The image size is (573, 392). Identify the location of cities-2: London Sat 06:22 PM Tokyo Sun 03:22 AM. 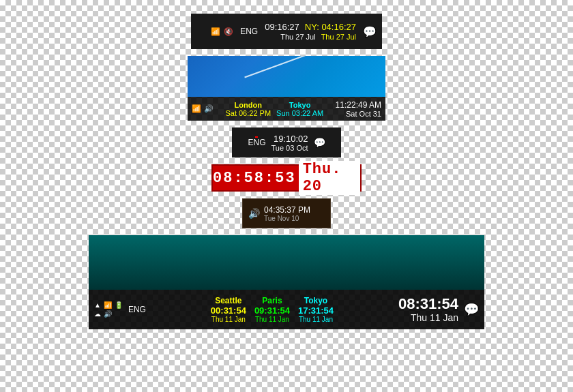
(274, 109).